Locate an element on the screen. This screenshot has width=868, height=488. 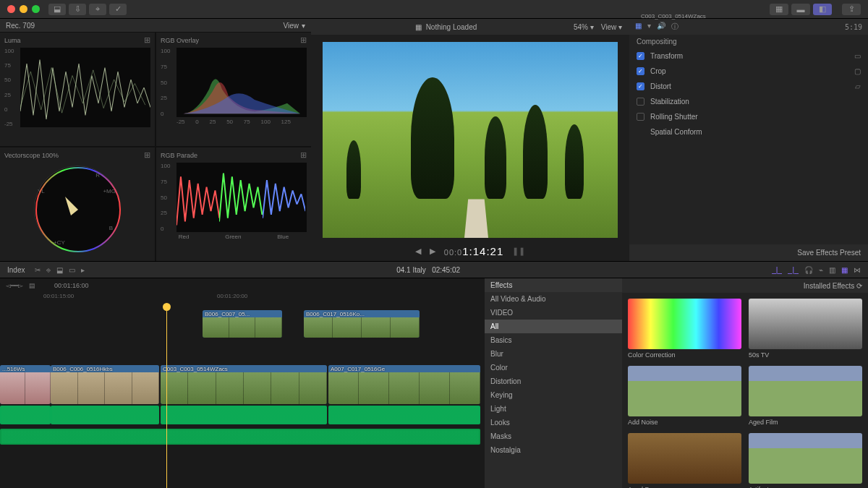
zoom-slider-icon: ◅━━▻ is located at coordinates (14, 286).